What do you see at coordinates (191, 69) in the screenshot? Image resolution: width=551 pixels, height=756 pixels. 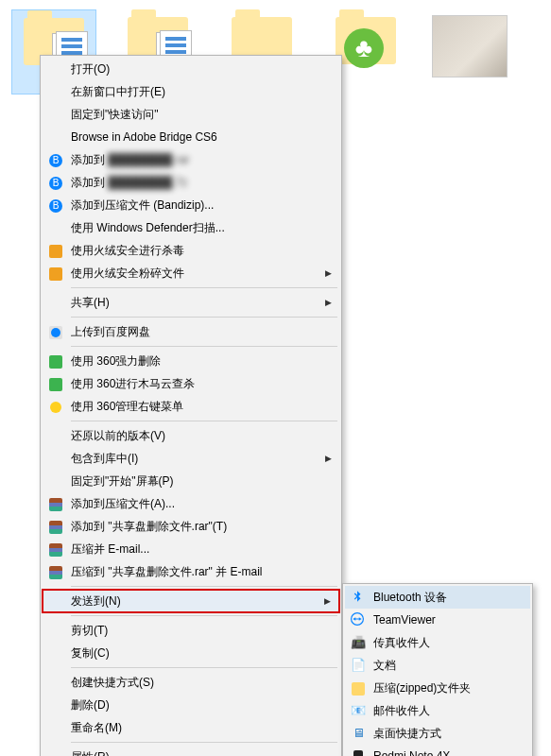 I see `menu-open: 打开(O)` at bounding box center [191, 69].